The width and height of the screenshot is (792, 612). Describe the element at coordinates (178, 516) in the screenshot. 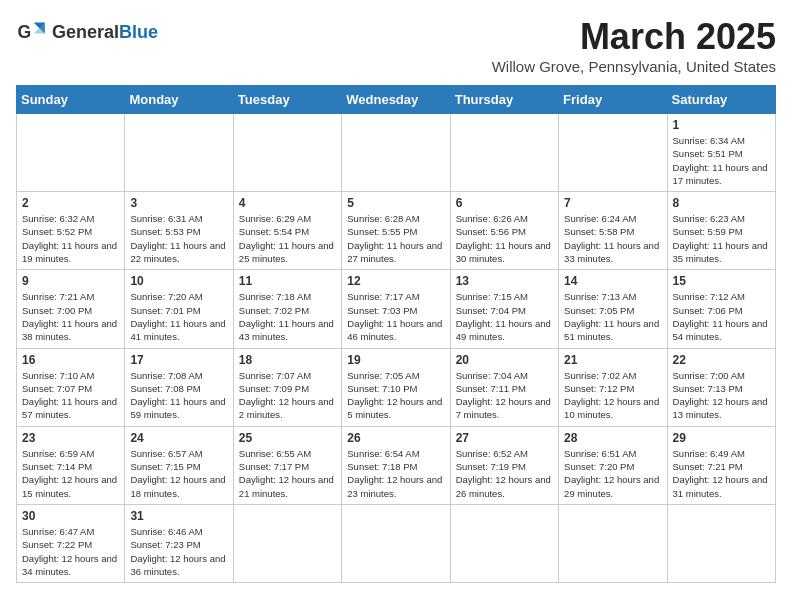

I see `day-number: 31` at that location.